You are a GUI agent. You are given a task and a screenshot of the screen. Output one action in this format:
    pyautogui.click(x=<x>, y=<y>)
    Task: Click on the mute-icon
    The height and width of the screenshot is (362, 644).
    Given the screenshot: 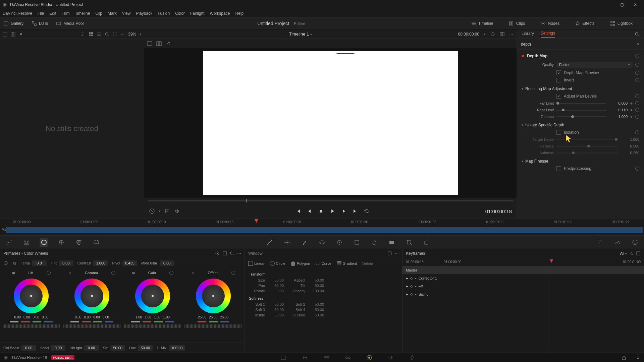 What is the action you would take?
    pyautogui.click(x=177, y=211)
    